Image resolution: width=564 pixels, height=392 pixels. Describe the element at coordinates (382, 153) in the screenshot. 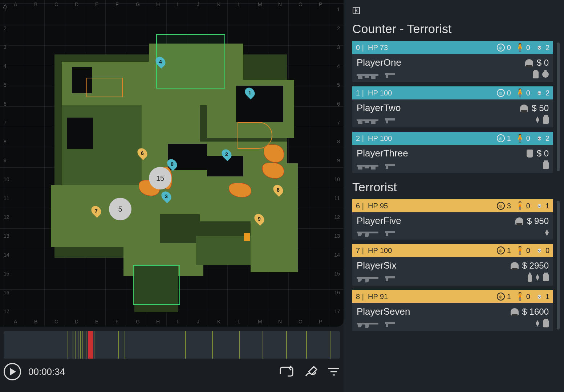

I see `player-name: PlayerThree` at that location.